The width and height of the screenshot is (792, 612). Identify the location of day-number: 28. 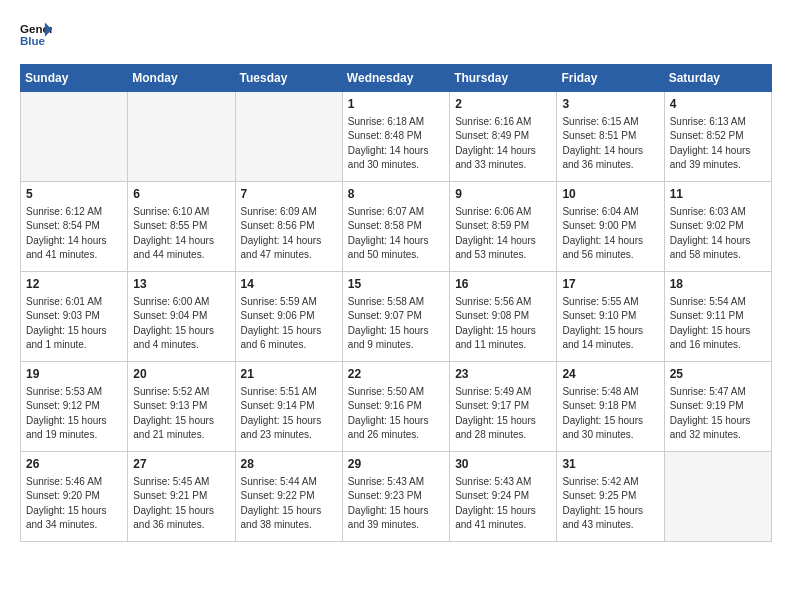
(289, 464).